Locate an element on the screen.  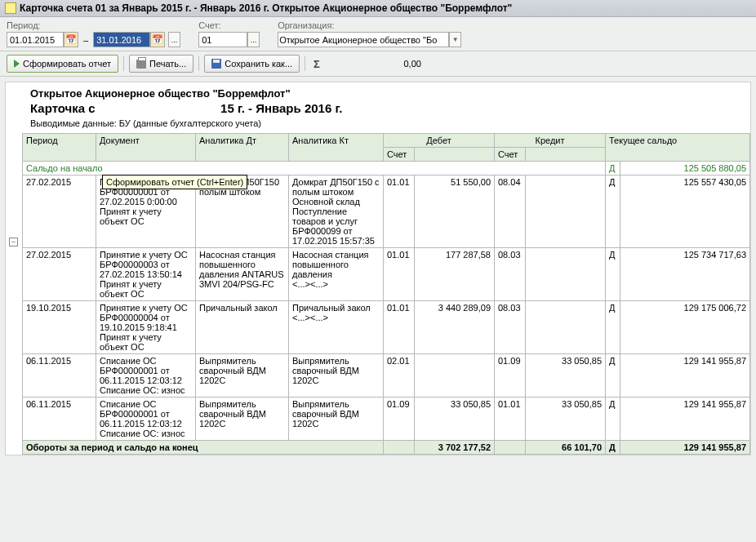
totals-row: Обороты за период и сальдо на конец3 702… is located at coordinates (387, 447).